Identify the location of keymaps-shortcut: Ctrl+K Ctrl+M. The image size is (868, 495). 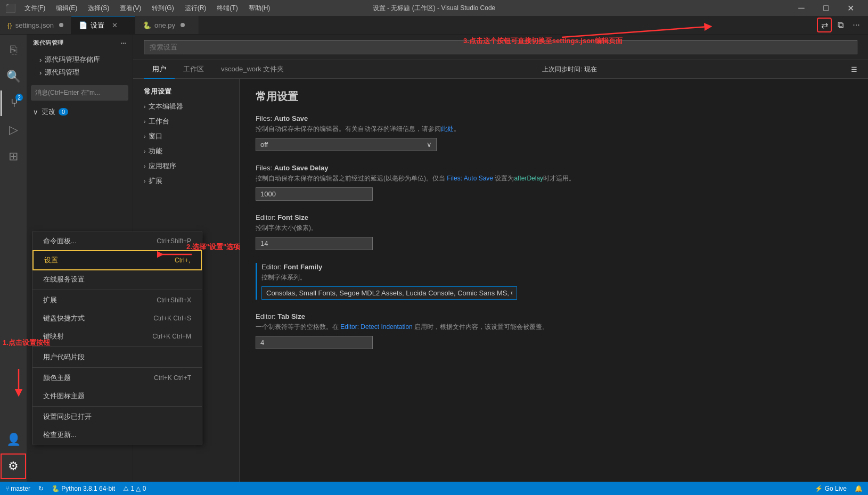
(171, 336).